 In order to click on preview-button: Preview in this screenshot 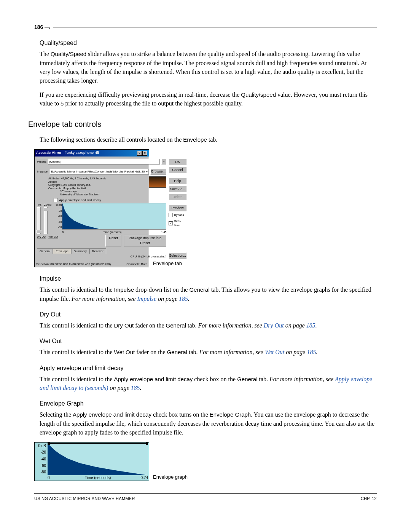, I will do `click(177, 208)`.